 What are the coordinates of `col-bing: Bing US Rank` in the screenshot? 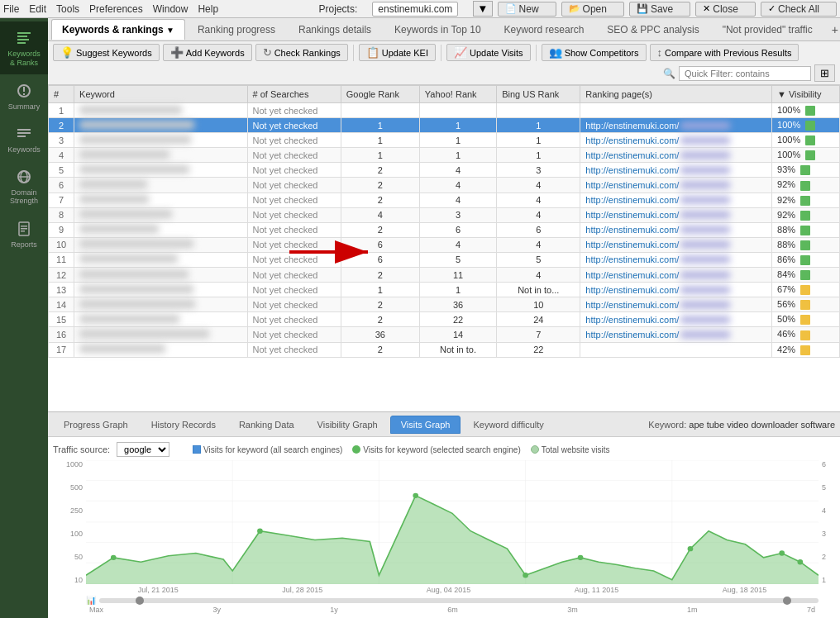 It's located at (539, 94).